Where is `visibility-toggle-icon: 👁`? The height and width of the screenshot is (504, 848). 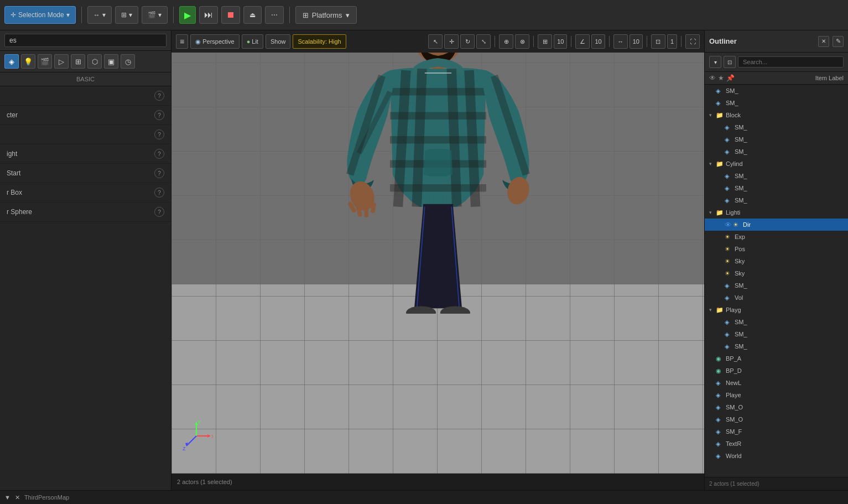
visibility-toggle-icon: 👁 is located at coordinates (728, 225).